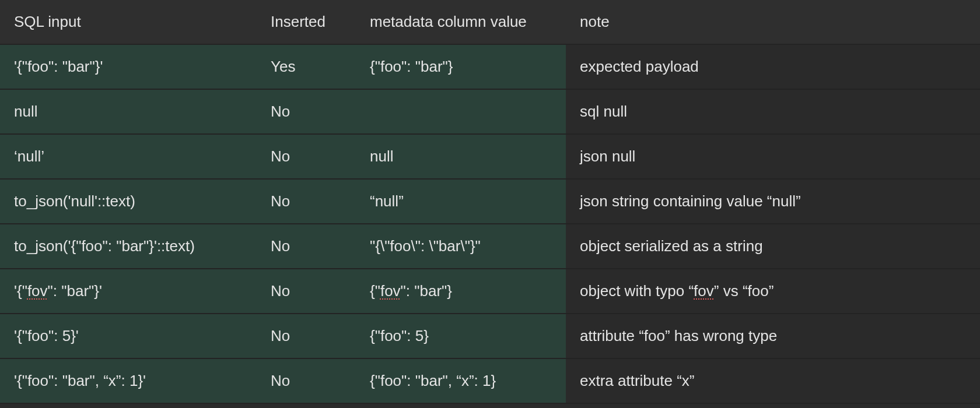 The width and height of the screenshot is (980, 408). What do you see at coordinates (744, 291) in the screenshot?
I see `text-fragment: ” vs “foo”` at bounding box center [744, 291].